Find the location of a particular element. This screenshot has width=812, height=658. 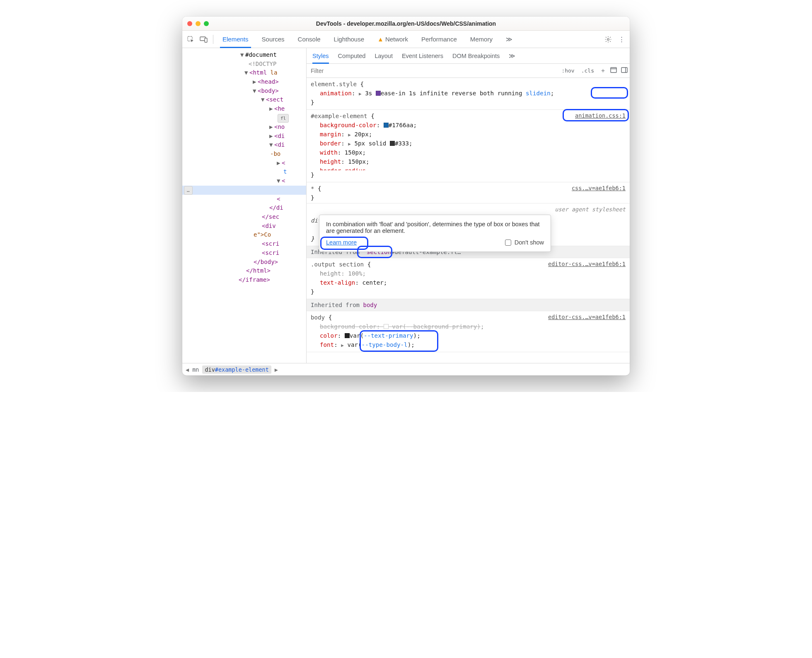

source-editor-css-2: editor-css.…v=ae1feb6:1 is located at coordinates (587, 317).